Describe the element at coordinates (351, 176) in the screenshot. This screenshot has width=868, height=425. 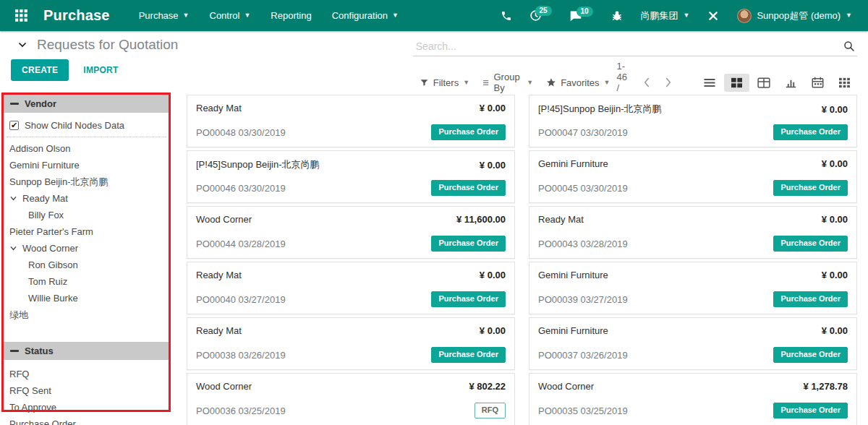
I see `purchase-order-card: [P!45]Sunpop Beijin-北京尚鹏 ¥ 0.00 PO00046 …` at that location.